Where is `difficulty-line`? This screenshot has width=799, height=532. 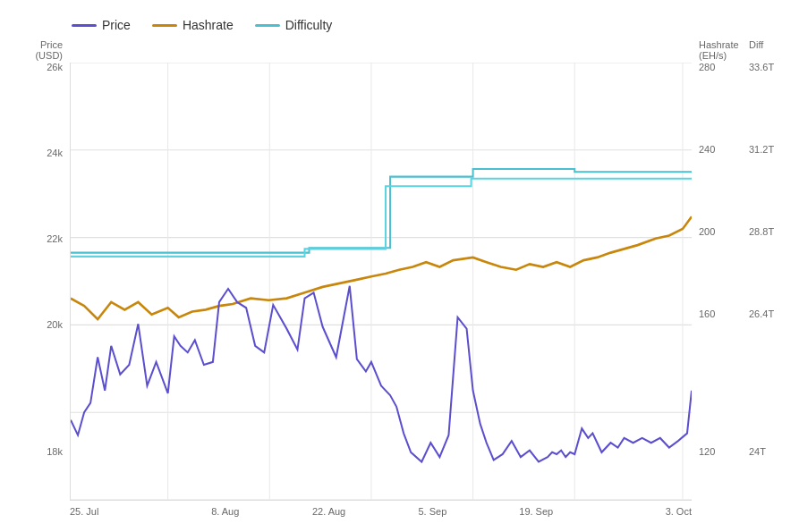 difficulty-line is located at coordinates (381, 211).